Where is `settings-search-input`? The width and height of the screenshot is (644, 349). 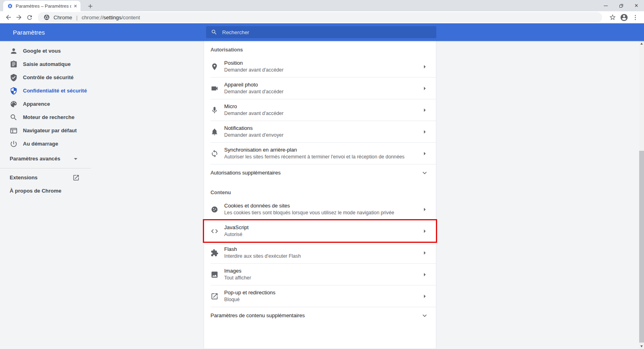
settings-search-input is located at coordinates (327, 32).